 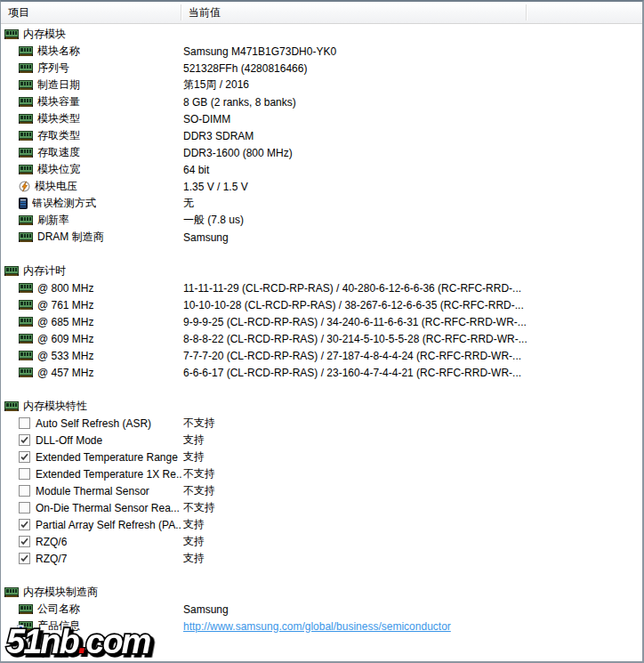 What do you see at coordinates (322, 338) in the screenshot?
I see `info-row: @ 609 MHz8-8-8-22 (CL-RCD-RP-RAS) / 30-2…` at bounding box center [322, 338].